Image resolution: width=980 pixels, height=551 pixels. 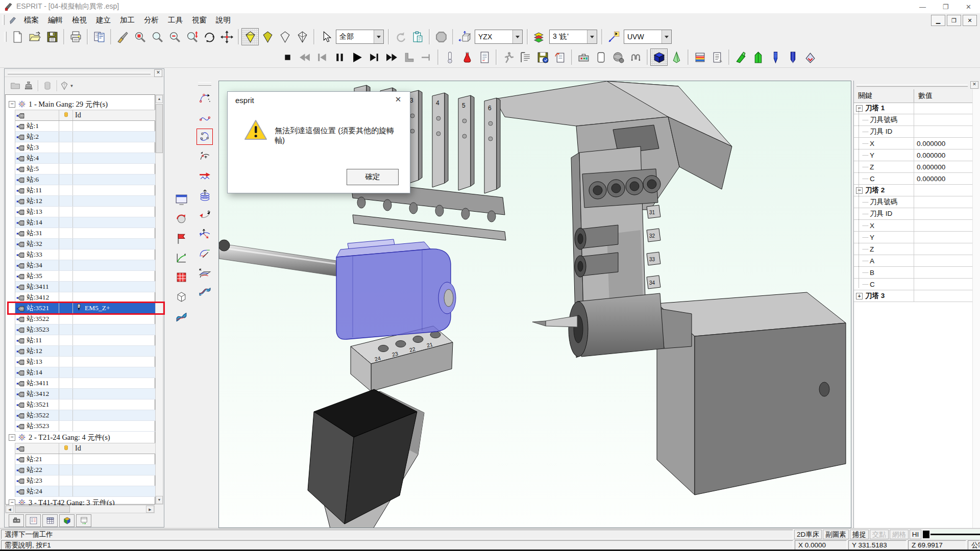 I want to click on curve-arrow-button, so click(x=205, y=98).